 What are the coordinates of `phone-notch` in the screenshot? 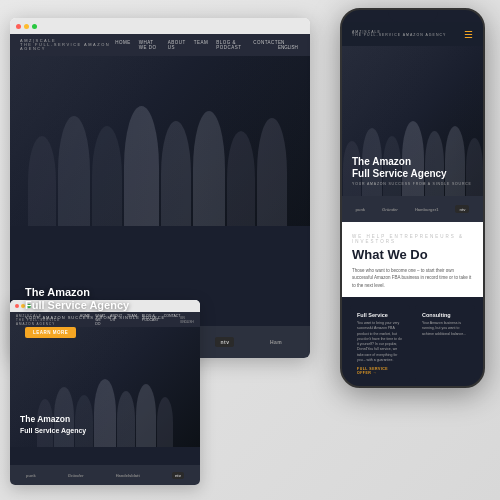 It's located at (413, 16).